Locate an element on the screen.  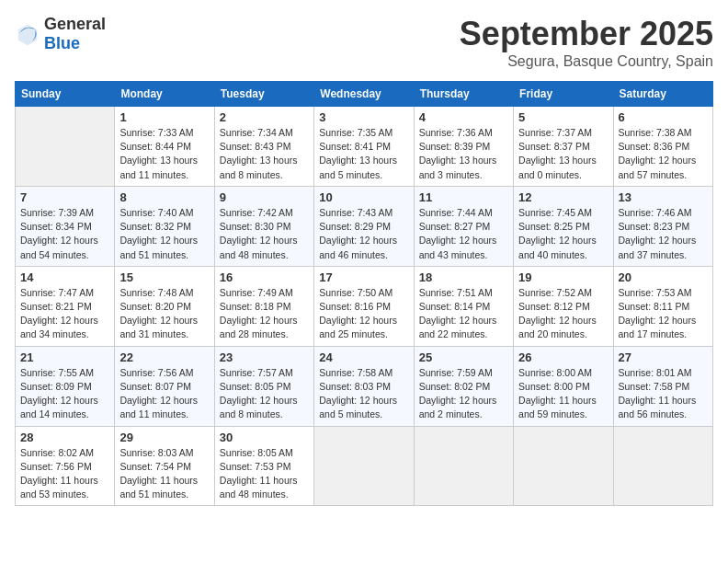
cell-info: Sunrise: 7:46 AMSunset: 8:23 PMDaylight:… is located at coordinates (664, 234).